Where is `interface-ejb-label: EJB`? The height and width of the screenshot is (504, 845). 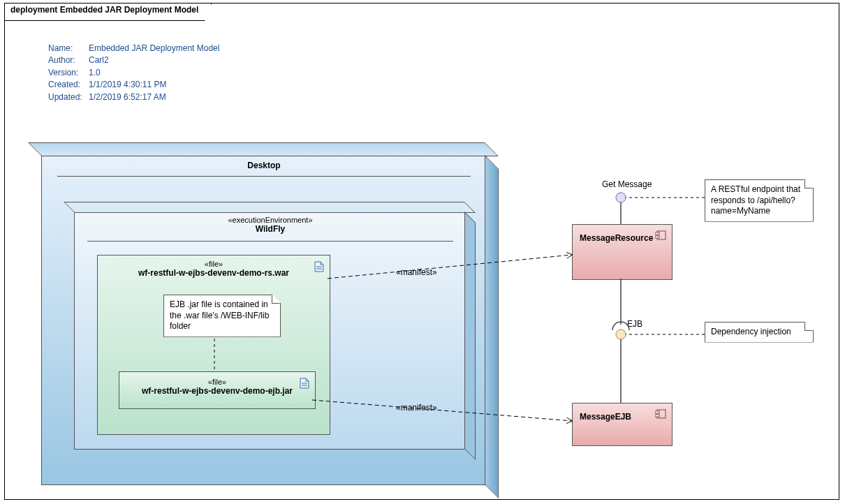 interface-ejb-label: EJB is located at coordinates (635, 324).